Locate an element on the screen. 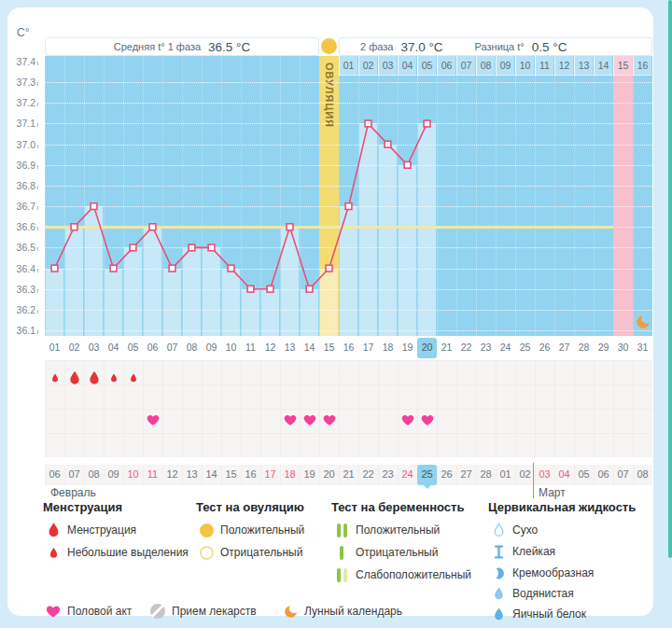 This screenshot has height=628, width=672. calendar-date-cell: 05 is located at coordinates (584, 475).